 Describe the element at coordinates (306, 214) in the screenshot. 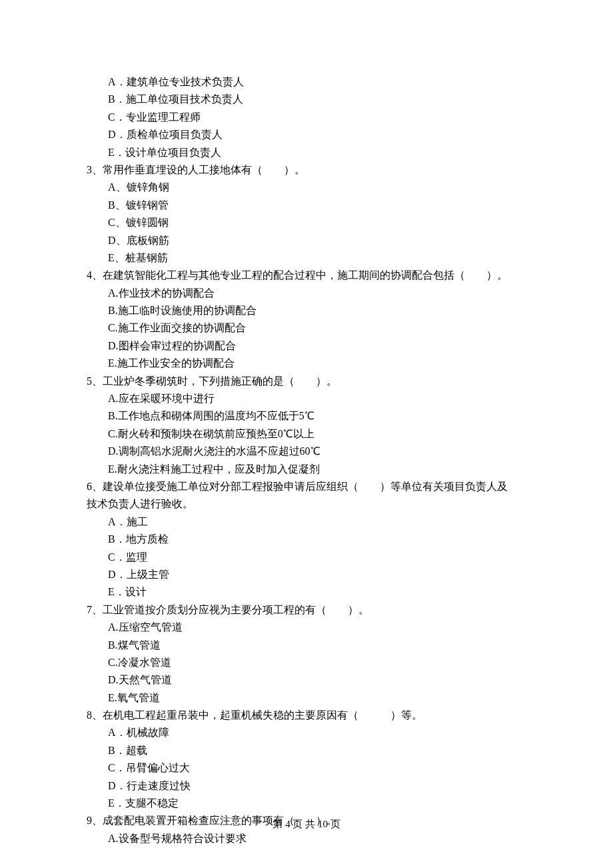

I see `question-3: 3、常用作垂直埋设的人工接地体有（ ）。 A、镀锌角钢 B、镀锌钢管 C、镀锌圆…` at that location.